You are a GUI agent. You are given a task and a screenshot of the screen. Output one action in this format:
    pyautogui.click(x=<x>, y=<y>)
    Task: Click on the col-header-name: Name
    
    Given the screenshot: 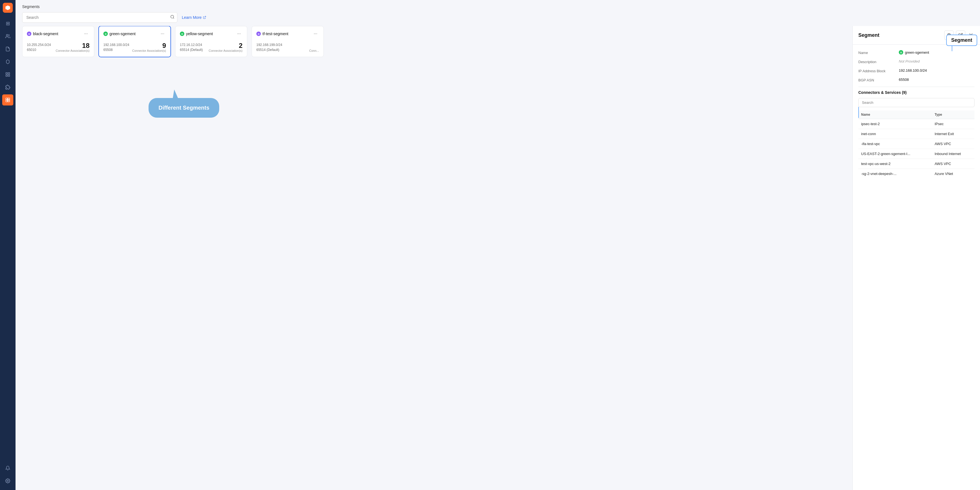 What is the action you would take?
    pyautogui.click(x=895, y=115)
    